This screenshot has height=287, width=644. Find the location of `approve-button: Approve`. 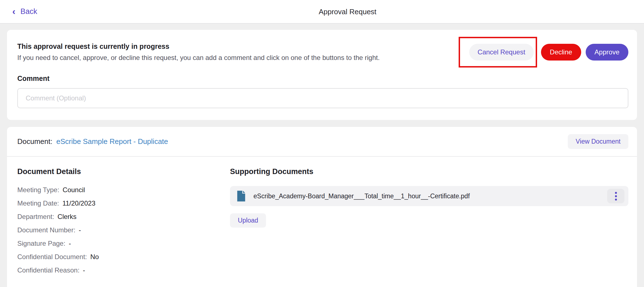

approve-button: Approve is located at coordinates (607, 52).